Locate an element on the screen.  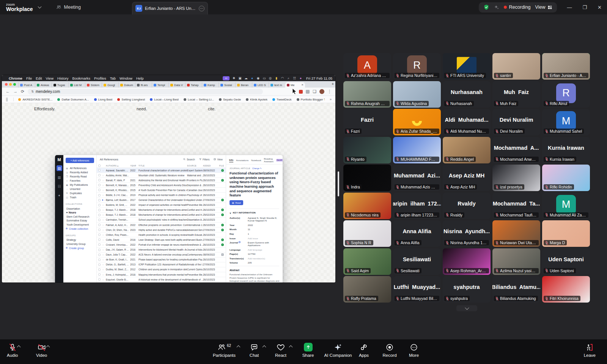
participant-tile: Uden SaptoniUden Saptoni is located at coordinates (566, 262).